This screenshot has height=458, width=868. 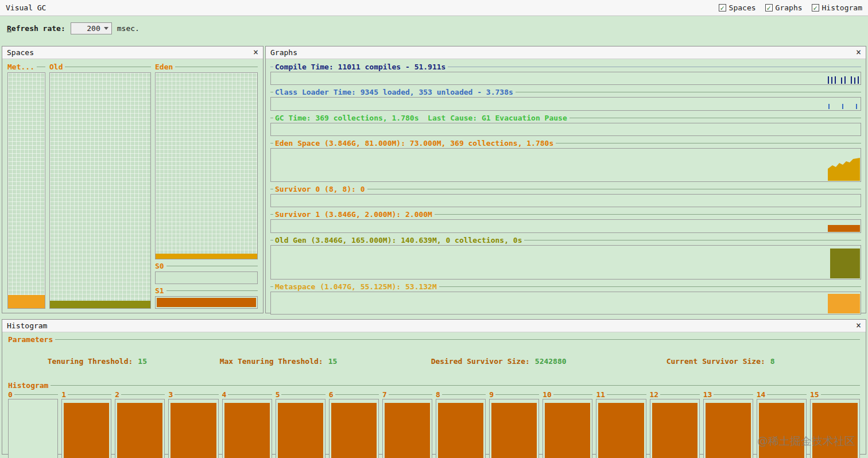 What do you see at coordinates (64, 395) in the screenshot?
I see `histogram-bin-label: 1` at bounding box center [64, 395].